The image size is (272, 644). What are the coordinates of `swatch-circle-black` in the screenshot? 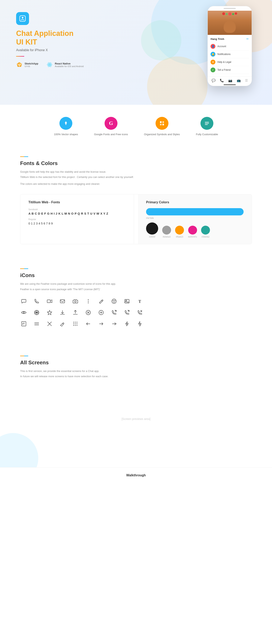 It's located at (152, 228).